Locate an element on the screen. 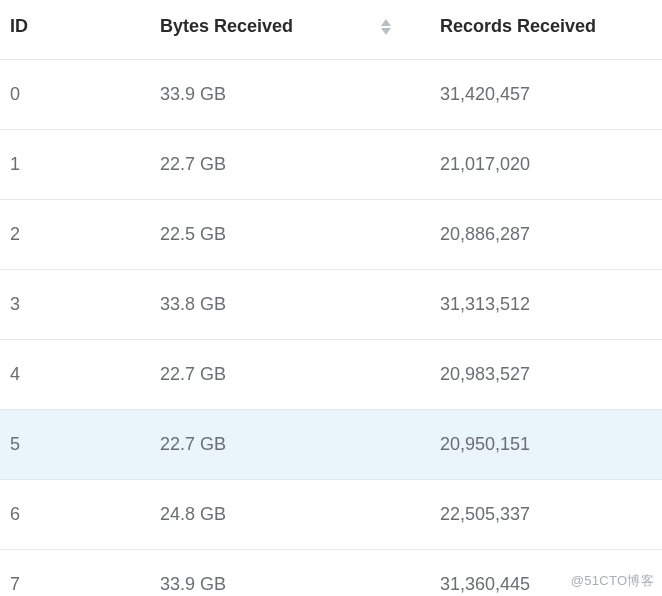 The image size is (662, 596). cell-records: 22,505,337 is located at coordinates (551, 515).